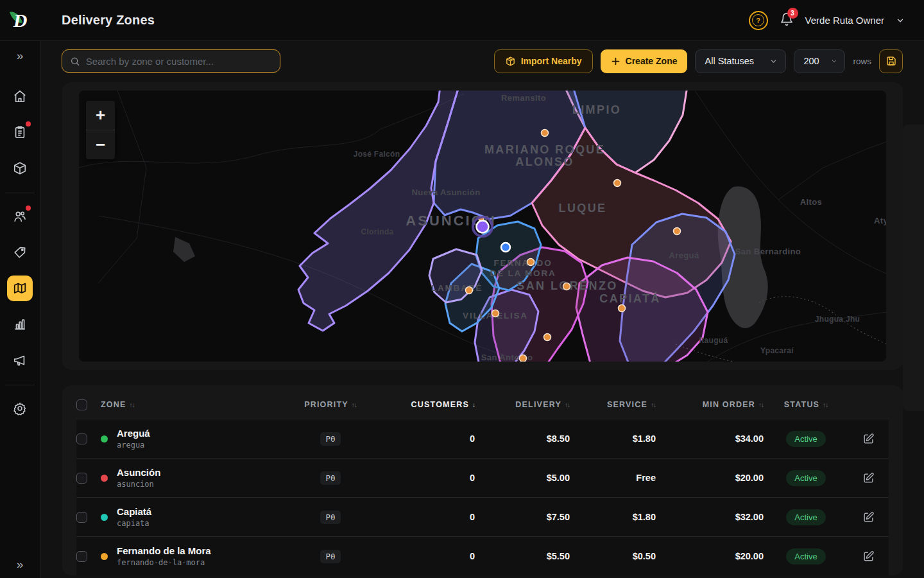  What do you see at coordinates (844, 21) in the screenshot?
I see `user-menu-name: Verde Ruta Owner` at bounding box center [844, 21].